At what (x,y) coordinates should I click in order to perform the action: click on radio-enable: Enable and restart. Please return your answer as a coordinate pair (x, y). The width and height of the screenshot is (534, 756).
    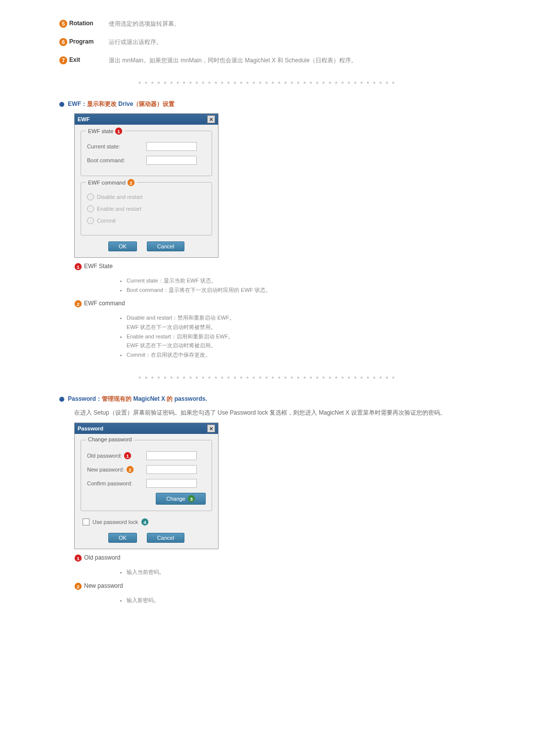
    Looking at the image, I should click on (146, 209).